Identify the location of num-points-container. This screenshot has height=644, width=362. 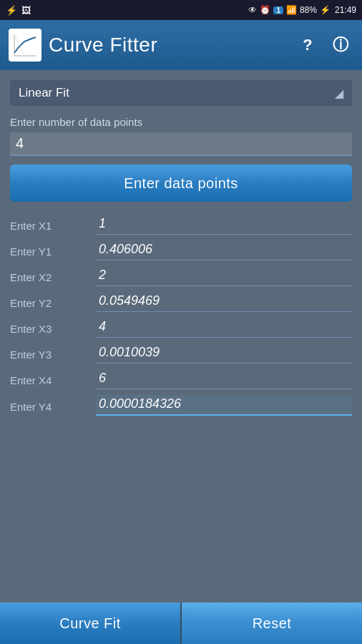
(181, 145).